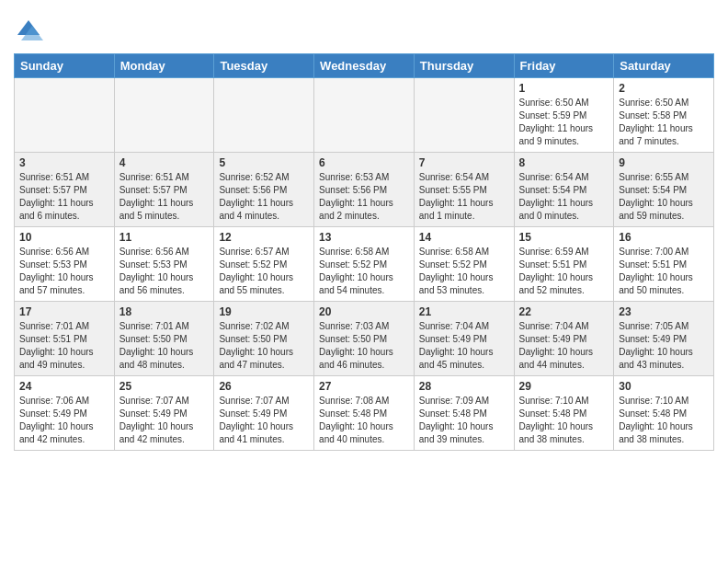  Describe the element at coordinates (364, 420) in the screenshot. I see `day-info: Sunrise: 7:08 AMSunset: 5:48 PMDaylight:…` at that location.